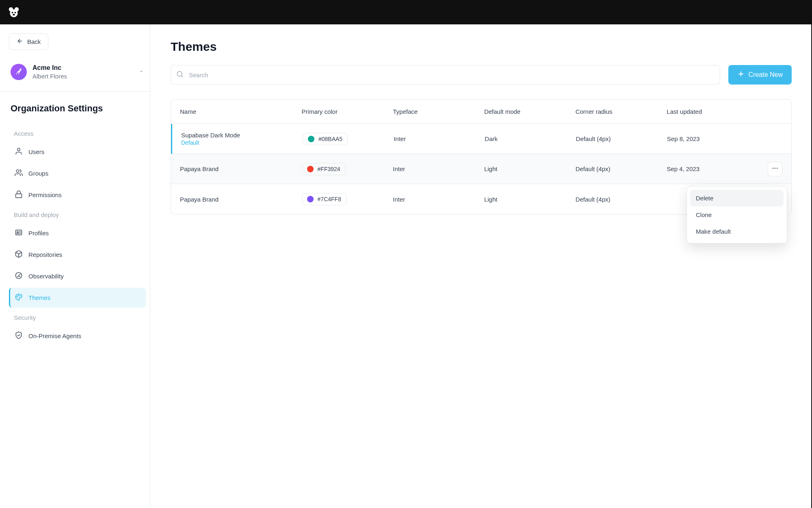  What do you see at coordinates (406, 12) in the screenshot?
I see `topbar` at bounding box center [406, 12].